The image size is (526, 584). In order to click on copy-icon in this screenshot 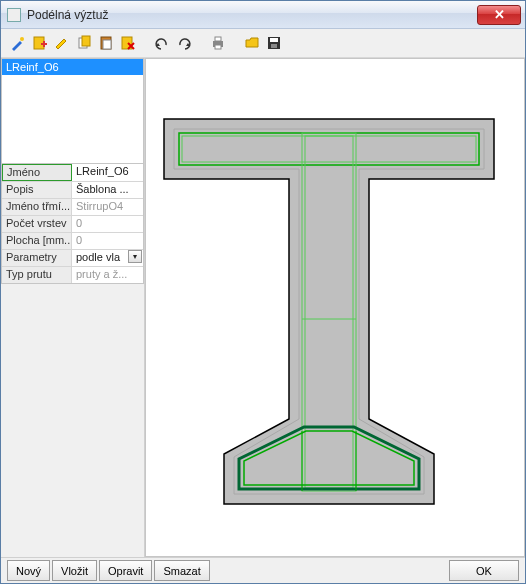, I will do `click(84, 43)`.